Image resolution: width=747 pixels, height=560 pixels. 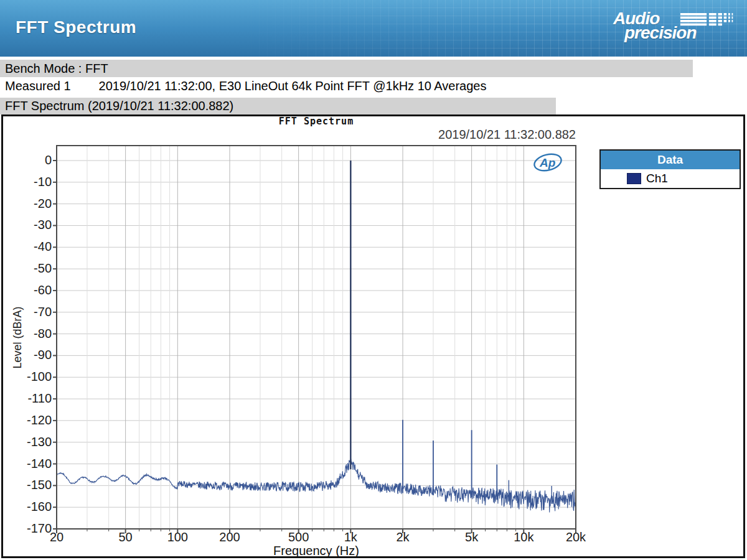 I want to click on measured-value: 2019/10/21 11:32:00, E30 LineOut 64k Poi…, so click(x=293, y=86).